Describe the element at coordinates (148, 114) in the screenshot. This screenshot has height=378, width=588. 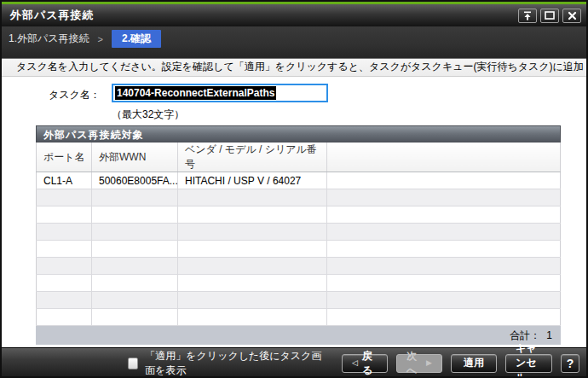
I see `task-name-max-length-hint: （最大32文字）` at that location.